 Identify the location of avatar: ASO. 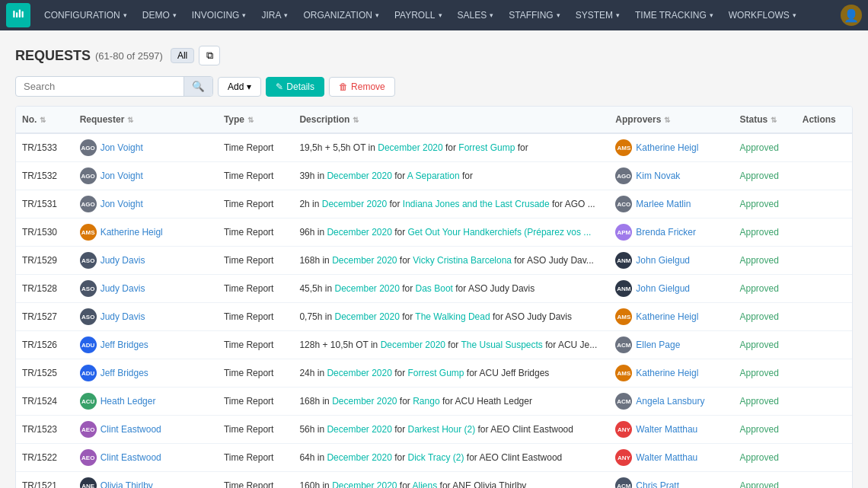
(88, 317).